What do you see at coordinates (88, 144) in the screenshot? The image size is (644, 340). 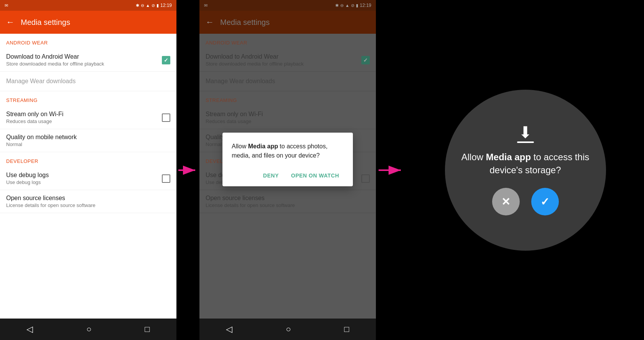 I see `quality-mobile-subtitle: Normal` at bounding box center [88, 144].